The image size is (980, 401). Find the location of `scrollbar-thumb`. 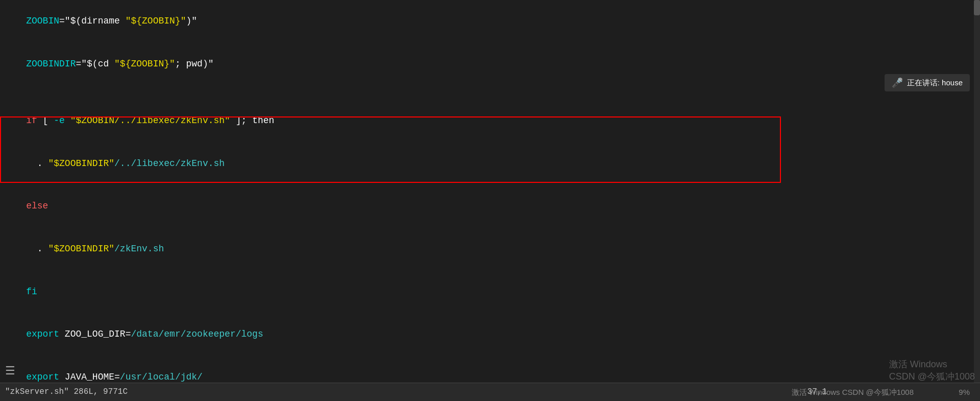

scrollbar-thumb is located at coordinates (977, 8).